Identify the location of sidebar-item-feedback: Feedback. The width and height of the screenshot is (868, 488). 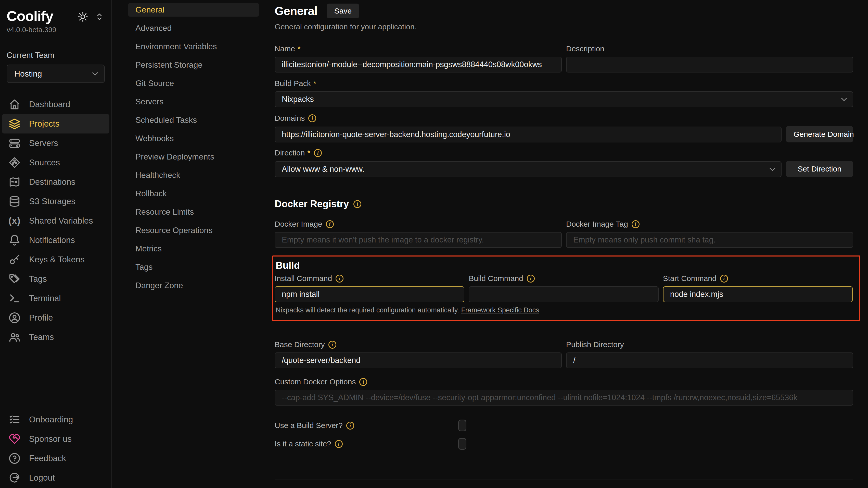
(56, 458).